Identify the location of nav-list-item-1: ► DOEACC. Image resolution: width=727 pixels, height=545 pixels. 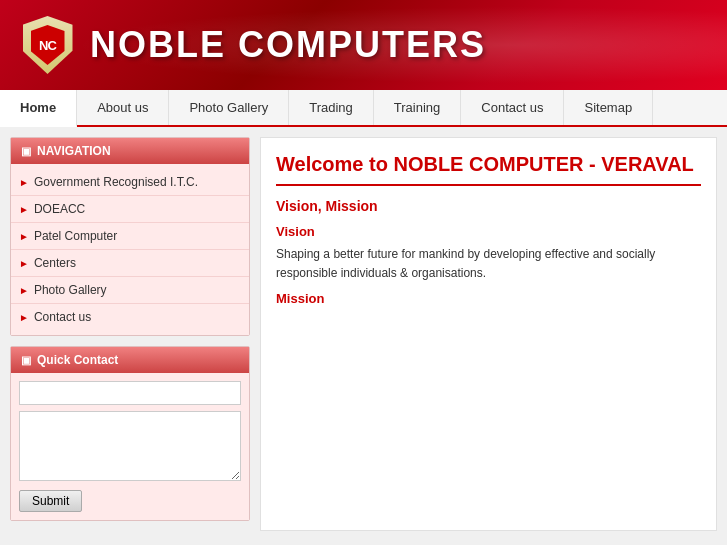
(130, 210).